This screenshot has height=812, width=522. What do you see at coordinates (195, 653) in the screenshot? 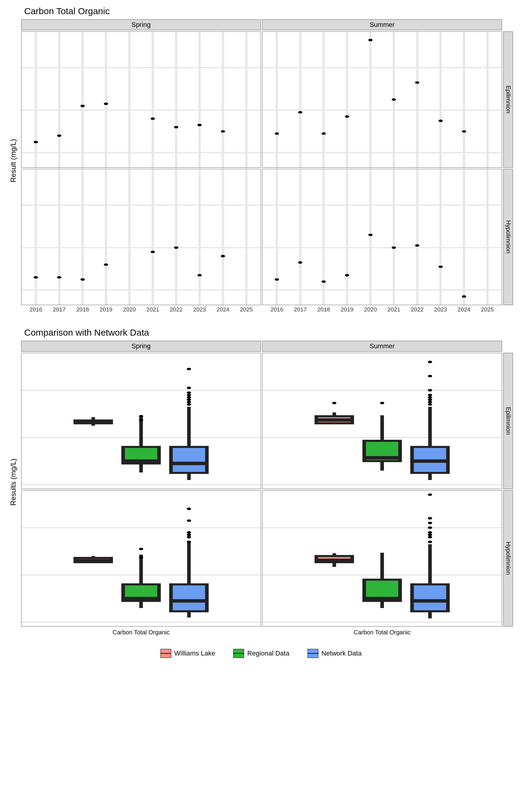
I see `legend-label: Williams Lake` at bounding box center [195, 653].